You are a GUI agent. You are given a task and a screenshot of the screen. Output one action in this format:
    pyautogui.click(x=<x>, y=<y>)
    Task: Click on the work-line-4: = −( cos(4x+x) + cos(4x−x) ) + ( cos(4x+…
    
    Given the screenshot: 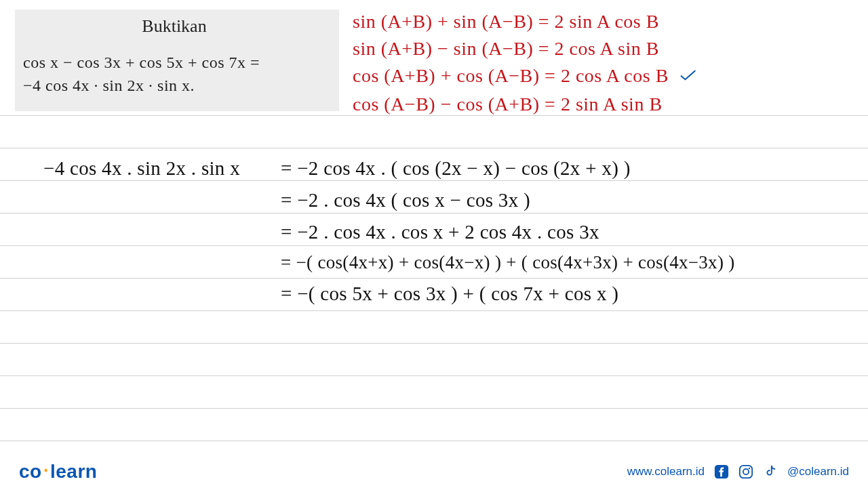 What is the action you would take?
    pyautogui.click(x=450, y=263)
    